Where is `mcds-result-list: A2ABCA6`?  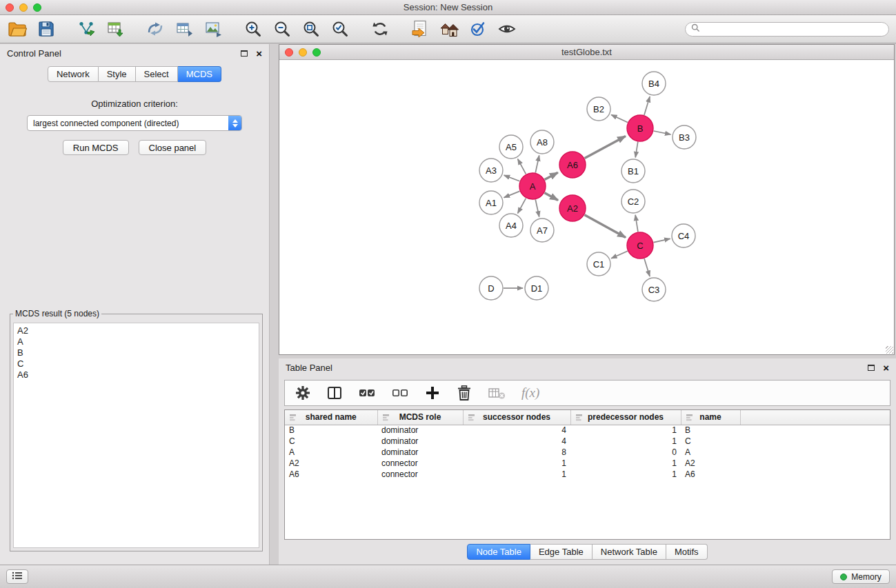 mcds-result-list: A2ABCA6 is located at coordinates (137, 436).